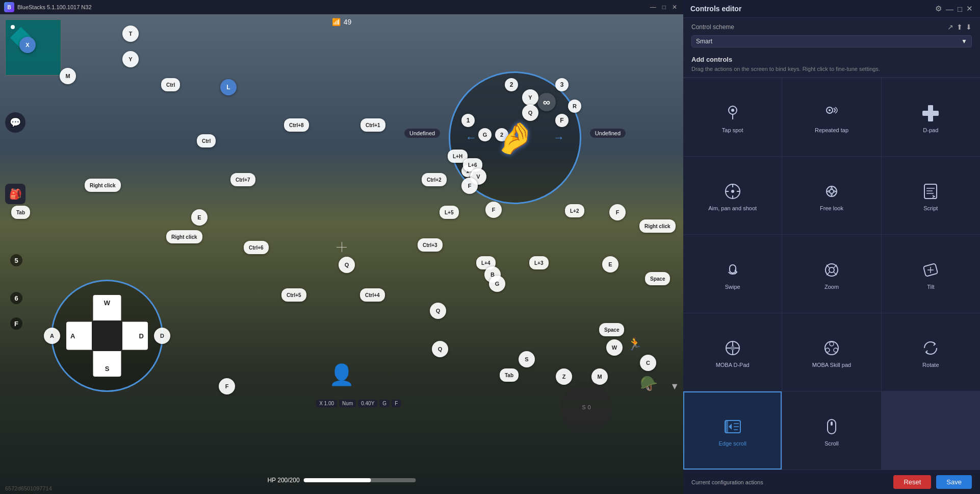  Describe the element at coordinates (832, 41) in the screenshot. I see `scheme-select: Smart ▼` at that location.